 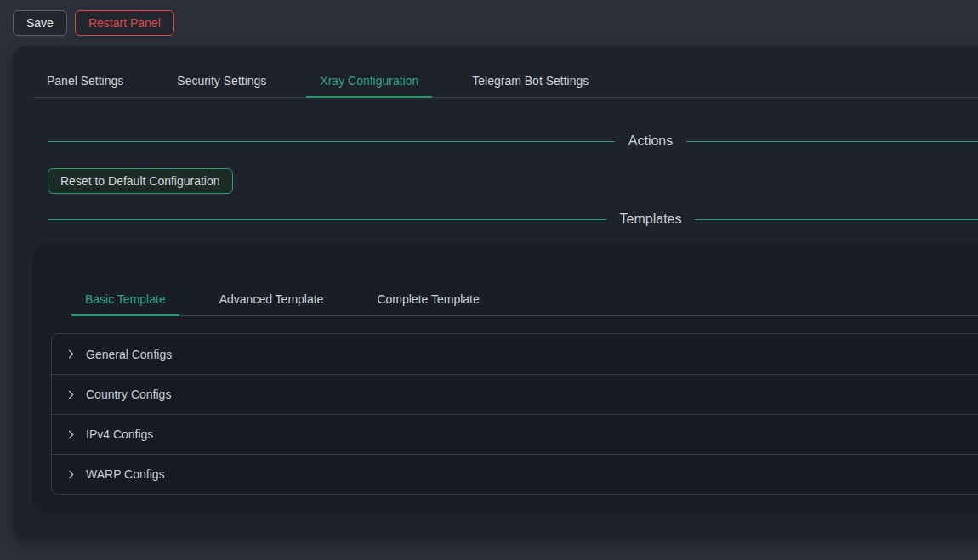 What do you see at coordinates (129, 354) in the screenshot?
I see `collapse-label: General Configs` at bounding box center [129, 354].